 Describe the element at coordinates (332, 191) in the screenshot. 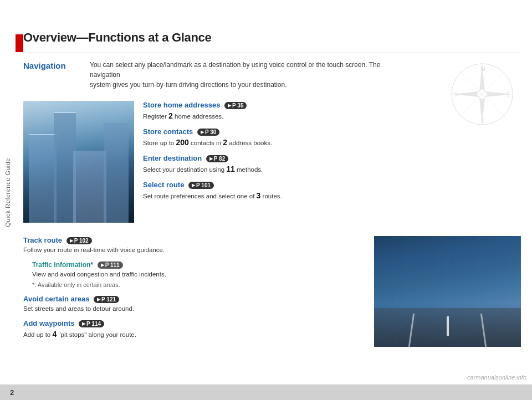

I see `feature-select-route: Select route P 101 Set route preferences…` at that location.